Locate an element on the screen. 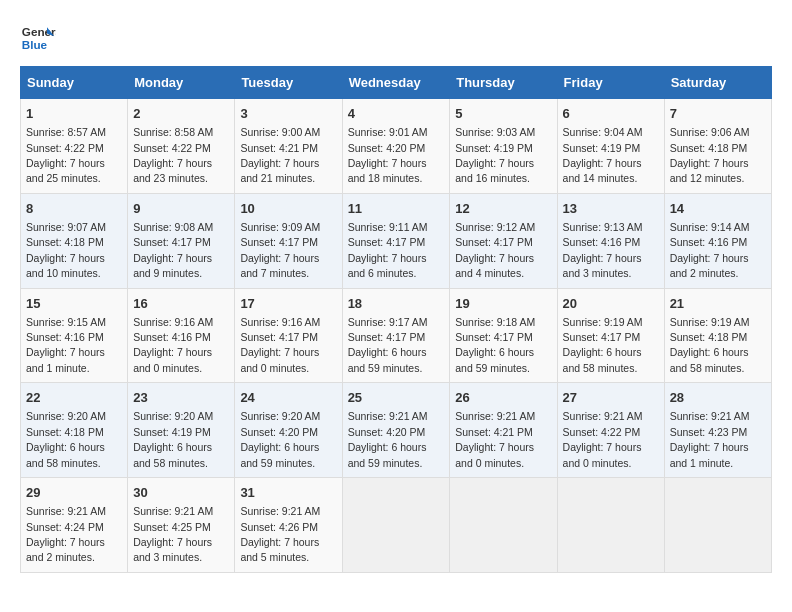 The image size is (792, 612). day-number: 18 is located at coordinates (396, 304).